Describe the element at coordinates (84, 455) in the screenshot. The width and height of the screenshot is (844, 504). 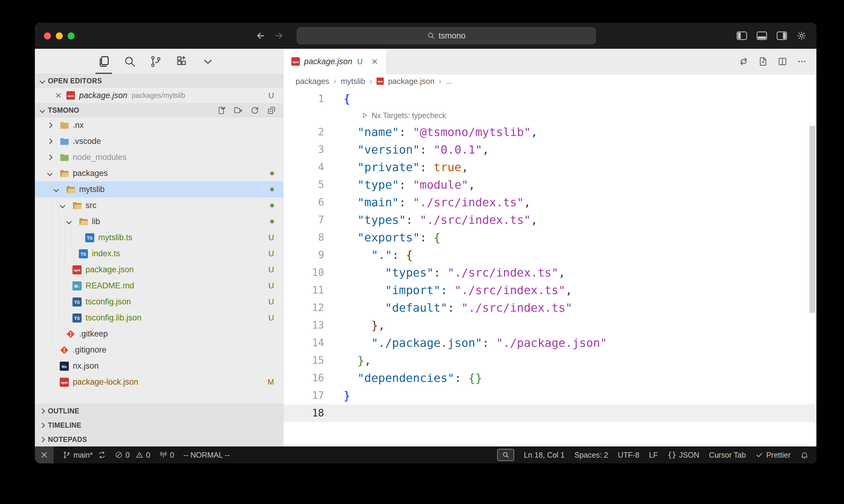
I see `git-branch-status: main*` at that location.